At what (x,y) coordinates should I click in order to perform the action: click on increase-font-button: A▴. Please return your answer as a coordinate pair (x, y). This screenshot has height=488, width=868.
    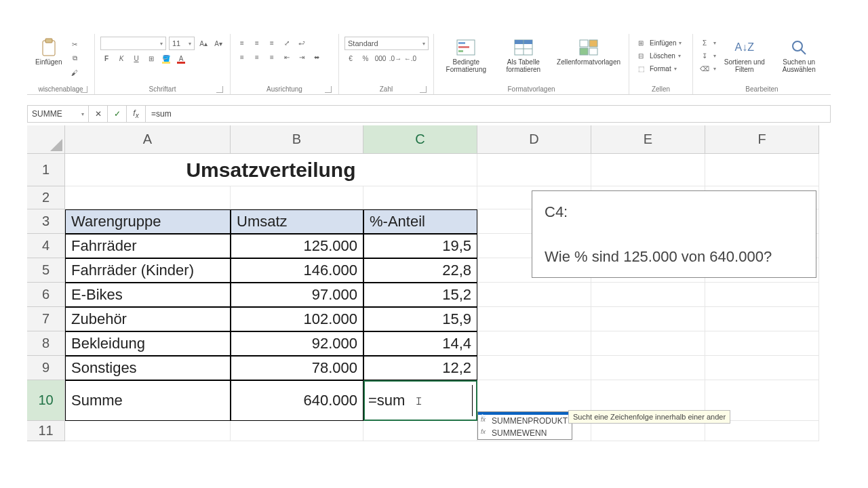
    Looking at the image, I should click on (203, 43).